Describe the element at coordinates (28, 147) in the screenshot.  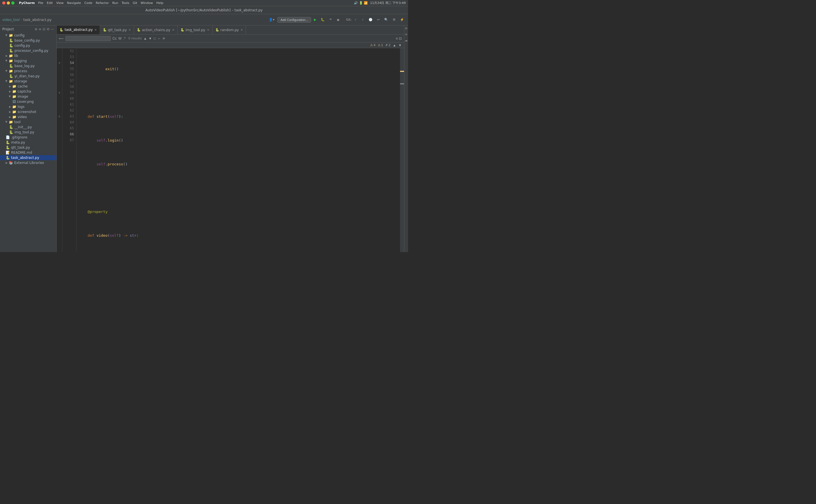
I see `sidebar-item-qtt-task: 🐍 qtt_task.py` at that location.